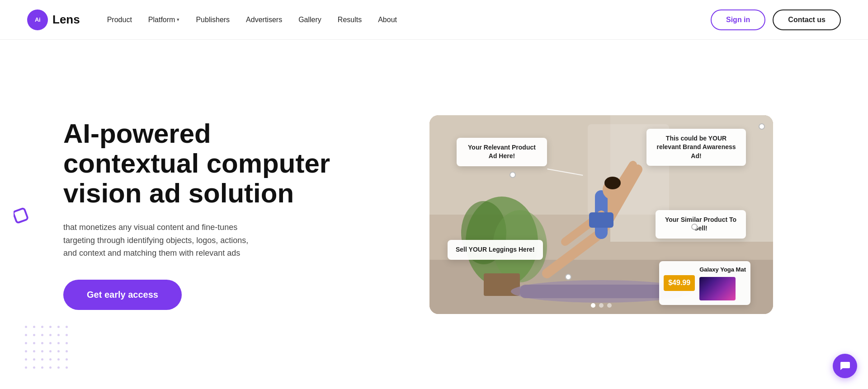 The height and width of the screenshot is (389, 868). Describe the element at coordinates (53, 20) in the screenshot. I see `logo: Ai Lens` at that location.